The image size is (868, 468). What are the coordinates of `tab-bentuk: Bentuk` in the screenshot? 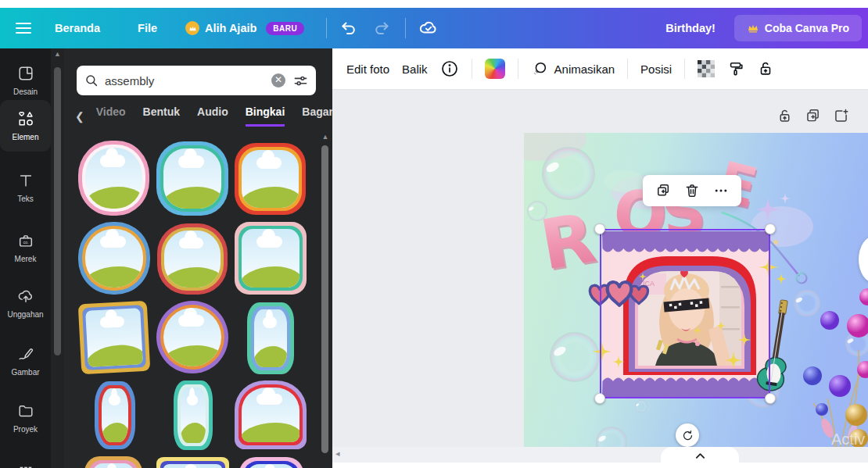 It's located at (161, 116).